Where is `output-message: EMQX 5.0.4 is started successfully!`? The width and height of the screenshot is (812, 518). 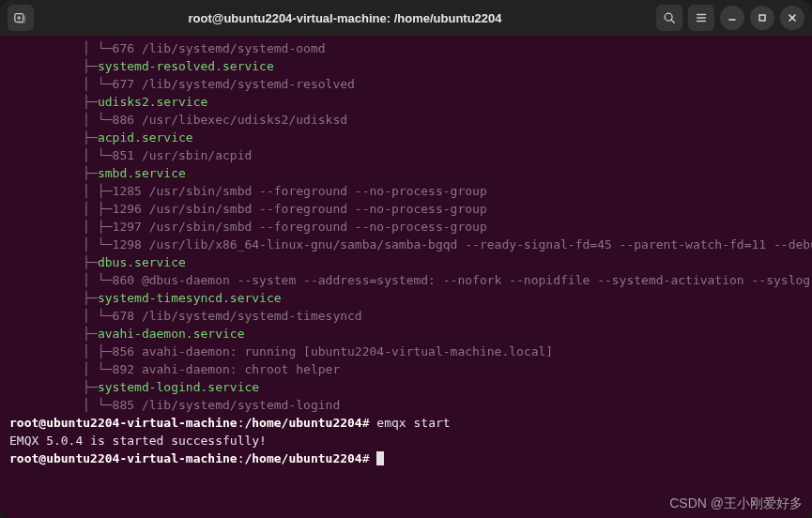 output-message: EMQX 5.0.4 is started successfully! is located at coordinates (138, 441).